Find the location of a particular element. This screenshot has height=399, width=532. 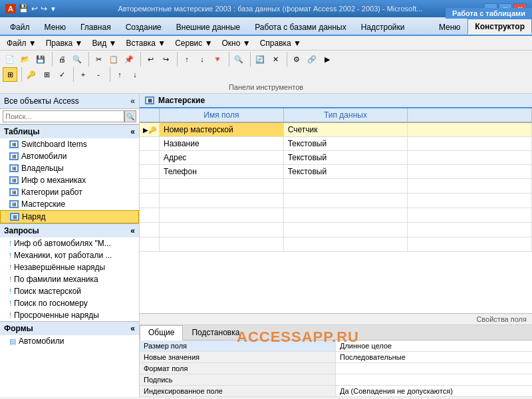

sidebar-item-mechanics-info: ⊞ Инф о механиках is located at coordinates (69, 180).